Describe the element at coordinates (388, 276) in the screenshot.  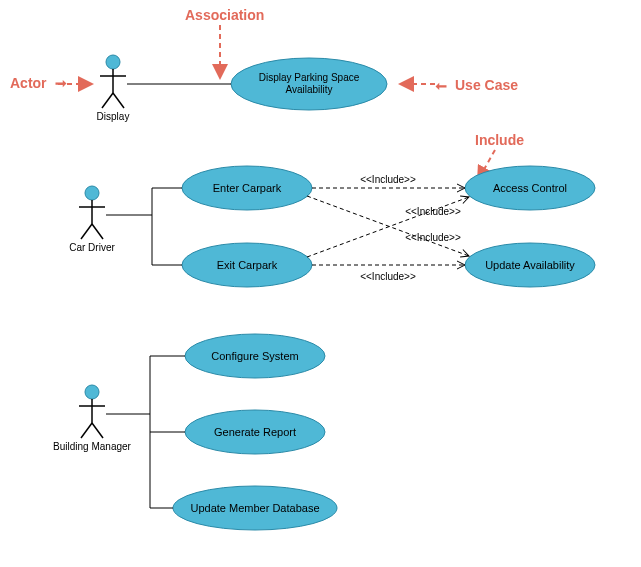
I see `include-exit-update-label: <<Include>>` at that location.